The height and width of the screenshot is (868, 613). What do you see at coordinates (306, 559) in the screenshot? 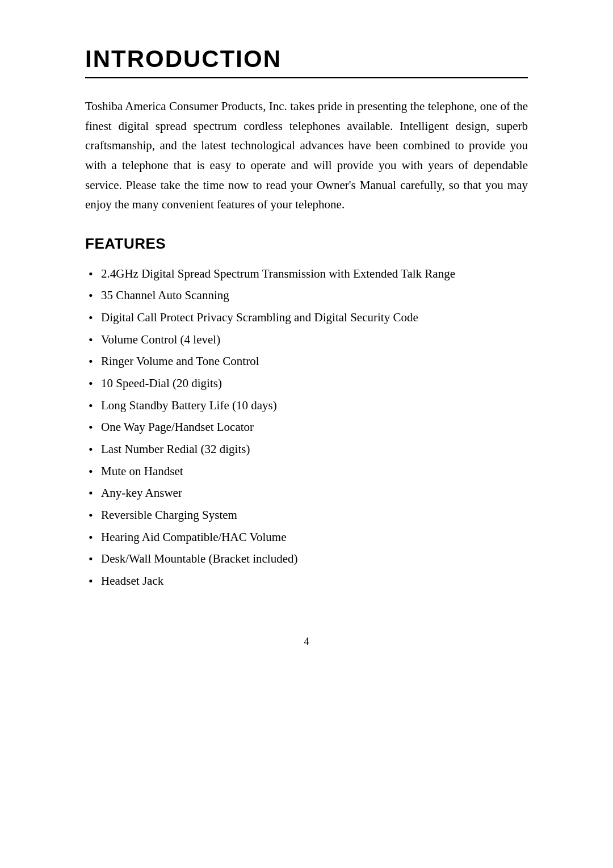
I see `feature-item: Desk/Wall Mountable (Bracket included)` at bounding box center [306, 559].